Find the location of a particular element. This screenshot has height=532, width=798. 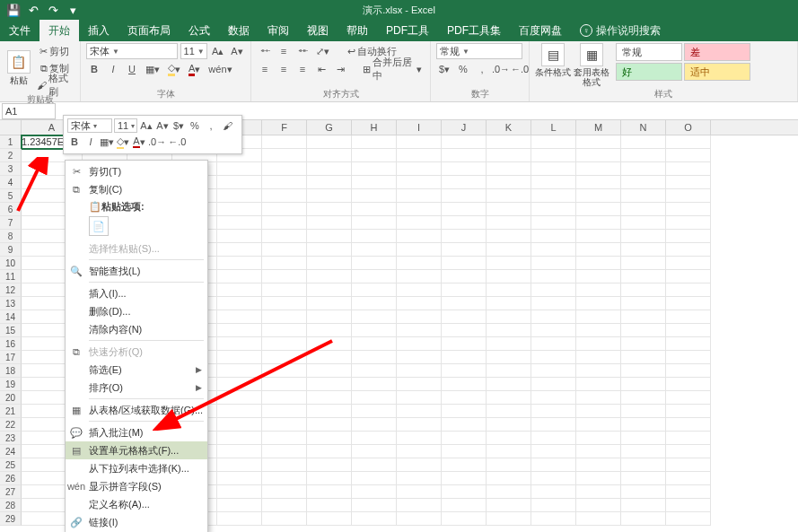

shrink-font-button: A▾ is located at coordinates (237, 51).